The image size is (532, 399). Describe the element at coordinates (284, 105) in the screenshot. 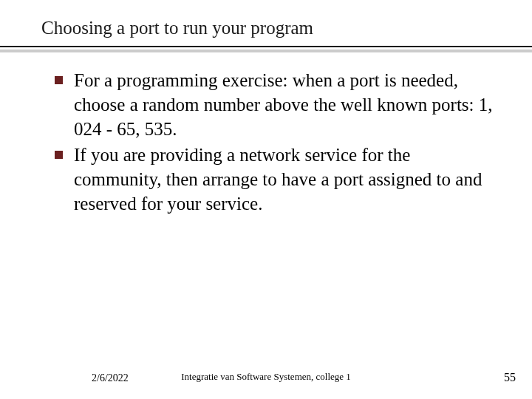

I see `bullet-text: For a programming exercise: when a port …` at that location.